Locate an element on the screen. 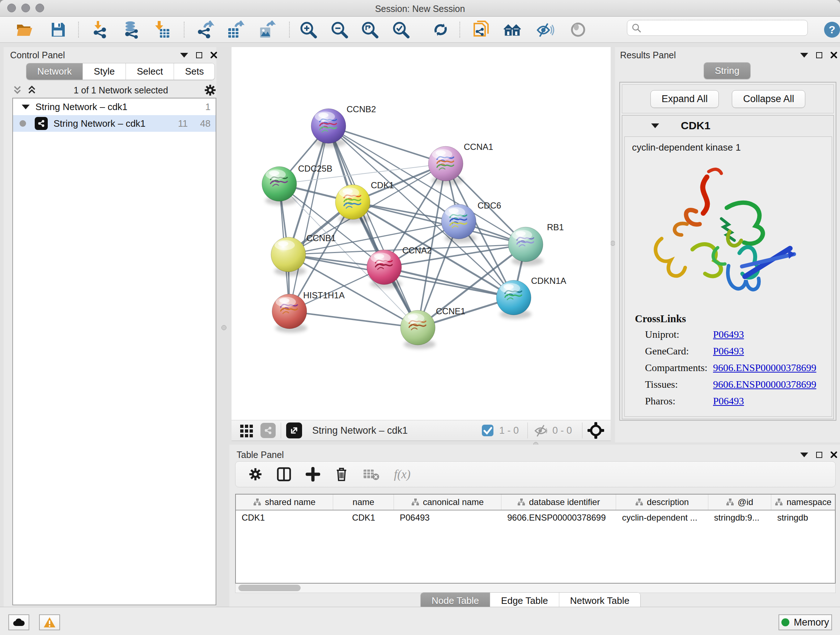 This screenshot has width=840, height=635. network-node-cdc6 is located at coordinates (459, 223).